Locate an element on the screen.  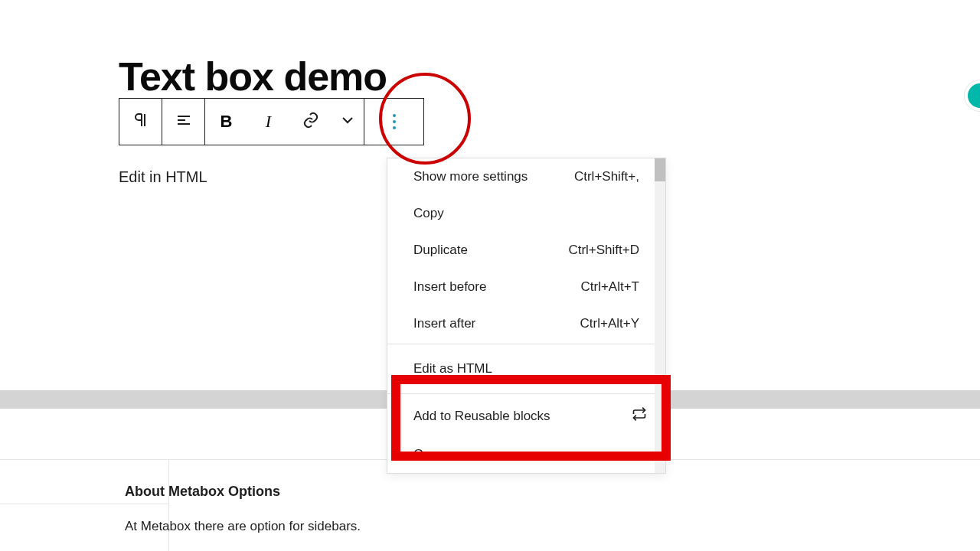
bold-button: B is located at coordinates (227, 122).